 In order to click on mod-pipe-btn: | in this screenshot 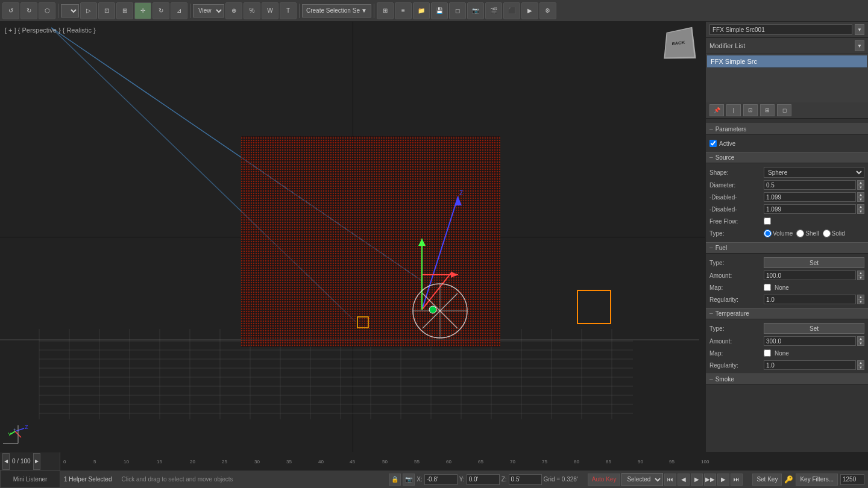, I will do `click(734, 110)`.